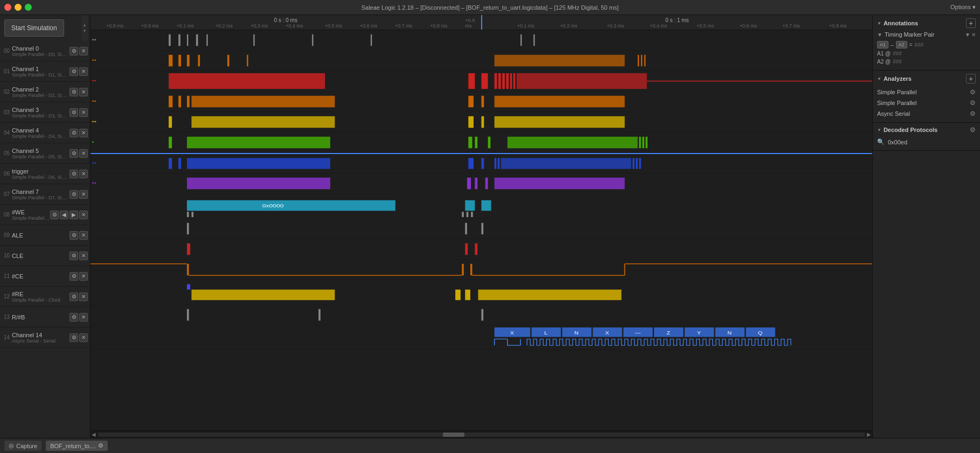  Describe the element at coordinates (482, 435) in the screenshot. I see `scrollbar-track` at that location.